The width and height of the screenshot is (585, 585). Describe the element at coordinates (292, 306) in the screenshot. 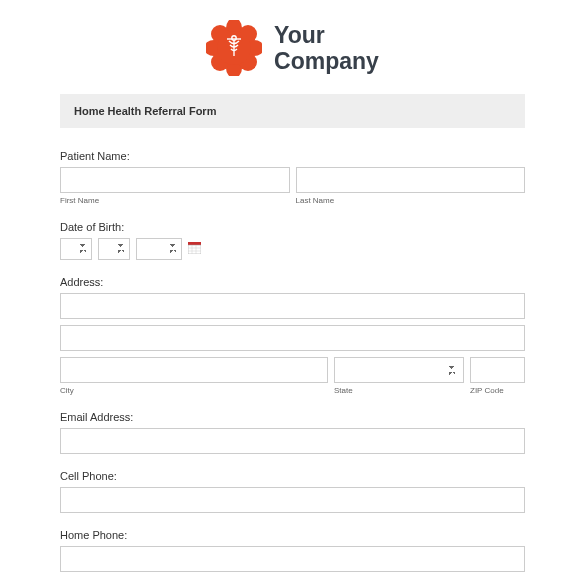

I see `address-line1-input` at that location.